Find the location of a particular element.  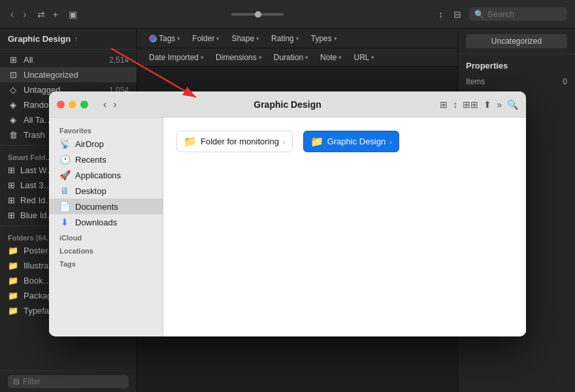

finder-item-airdrop: 📡 AirDrop is located at coordinates (106, 144).